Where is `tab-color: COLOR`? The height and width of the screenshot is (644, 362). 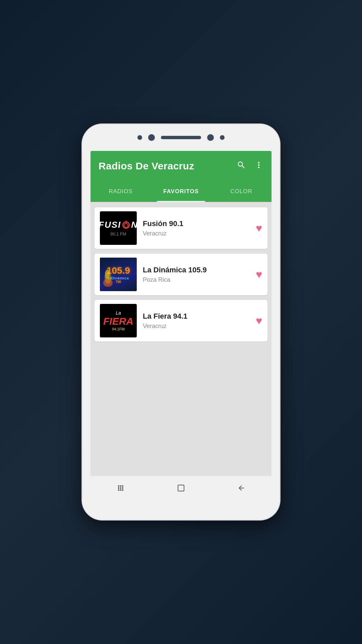
tab-color: COLOR is located at coordinates (241, 192).